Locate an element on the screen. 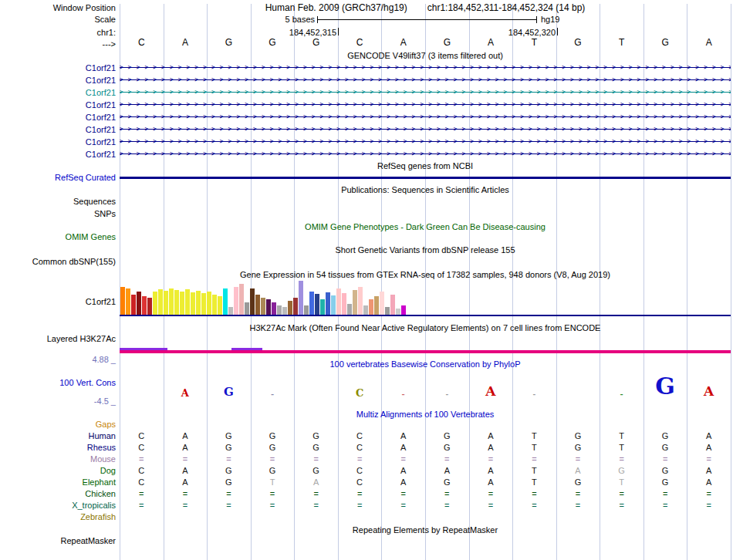 The width and height of the screenshot is (733, 560). multiz-species-label: Zebrafish is located at coordinates (58, 517).